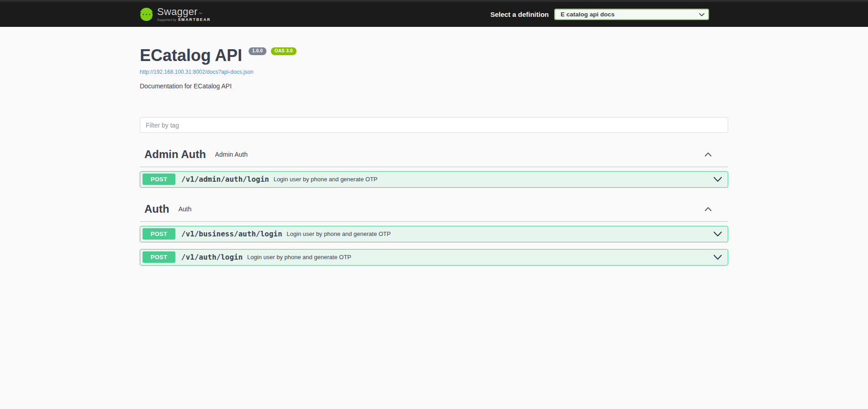 The height and width of the screenshot is (409, 868). I want to click on api-info: ECatalog API 1.0.0 OAS 3.0 http://192.16…, so click(434, 58).